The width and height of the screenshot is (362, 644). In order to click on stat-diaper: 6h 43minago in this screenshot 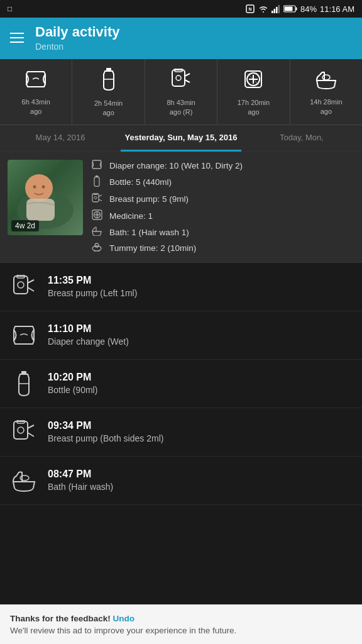, I will do `click(36, 92)`.